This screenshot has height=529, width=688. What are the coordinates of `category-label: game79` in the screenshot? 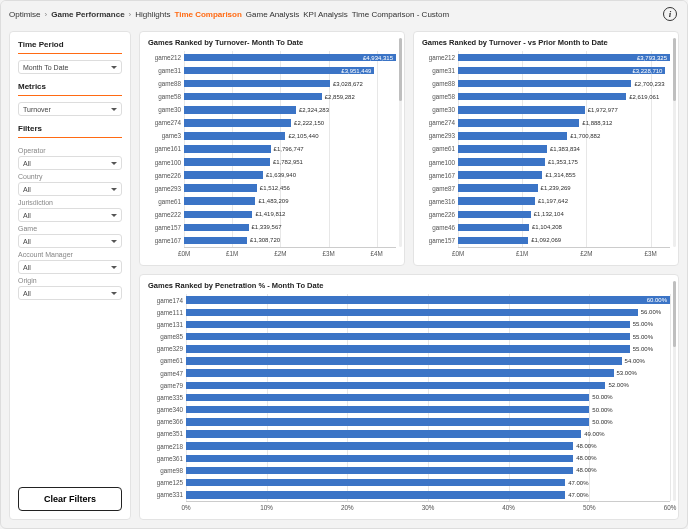 It's located at (166, 386).